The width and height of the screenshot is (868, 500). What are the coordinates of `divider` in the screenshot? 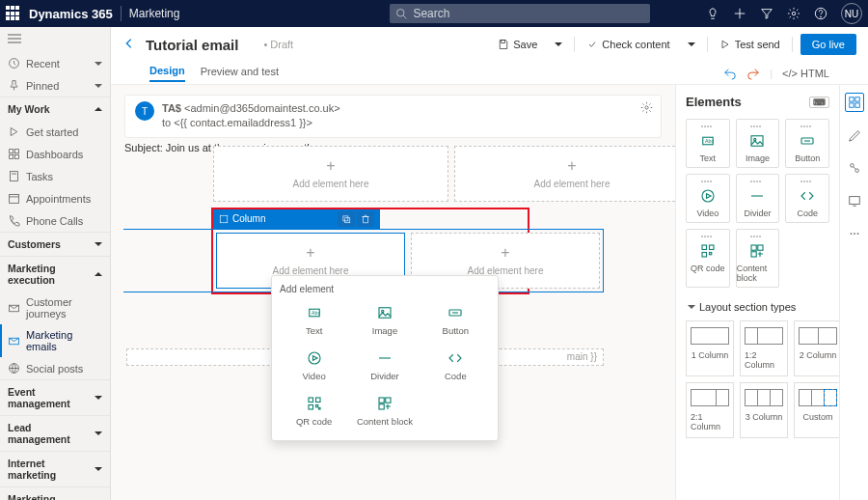 It's located at (122, 14).